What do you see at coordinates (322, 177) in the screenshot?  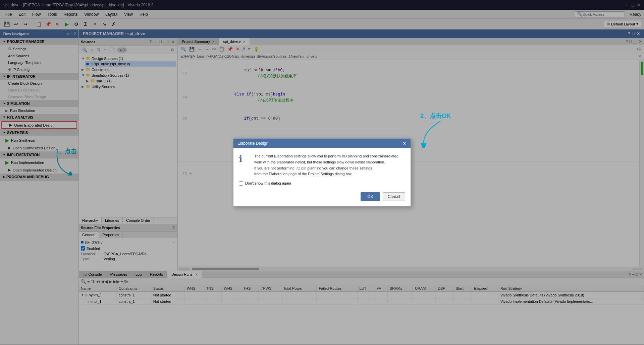 I see `dialog-body: ℹ The current Elaboration settings allow…` at bounding box center [322, 177].